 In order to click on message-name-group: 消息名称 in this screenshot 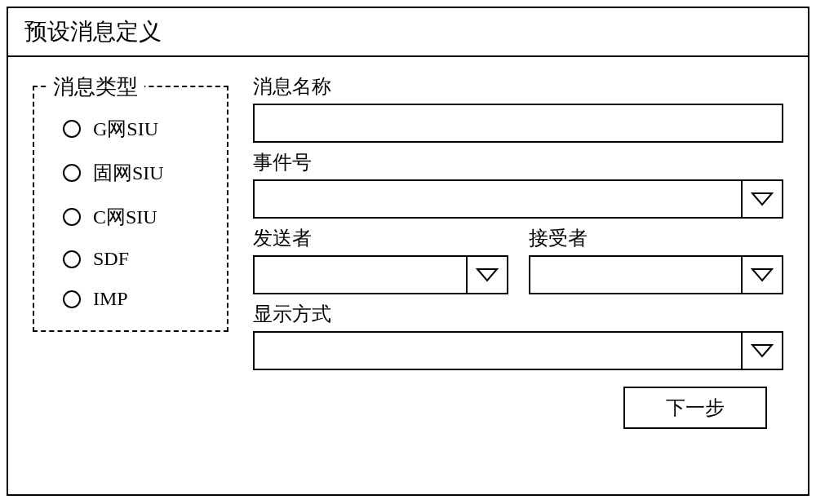, I will do `click(518, 108)`.